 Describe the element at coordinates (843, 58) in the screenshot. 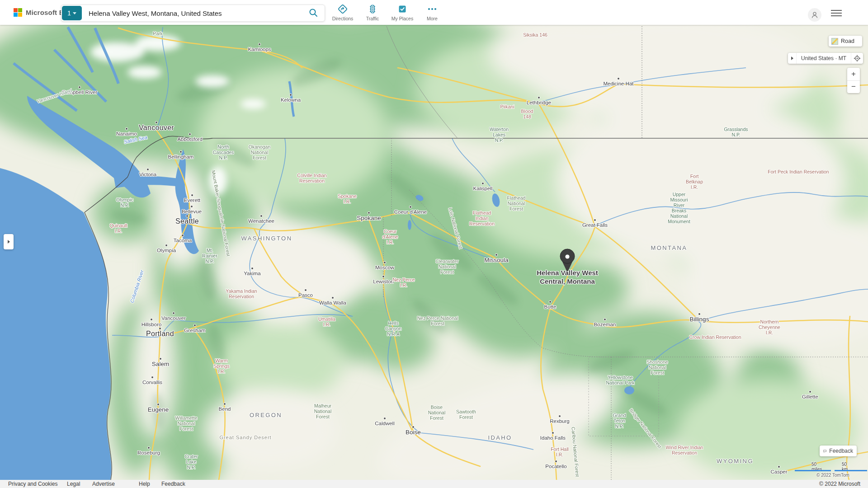

I see `breadcrumb-region: MT` at that location.